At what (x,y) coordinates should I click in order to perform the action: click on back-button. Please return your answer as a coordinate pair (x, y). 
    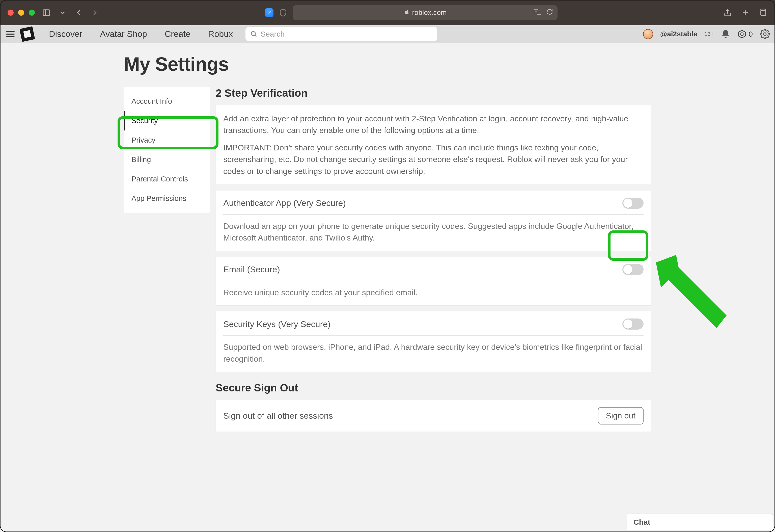
    Looking at the image, I should click on (79, 13).